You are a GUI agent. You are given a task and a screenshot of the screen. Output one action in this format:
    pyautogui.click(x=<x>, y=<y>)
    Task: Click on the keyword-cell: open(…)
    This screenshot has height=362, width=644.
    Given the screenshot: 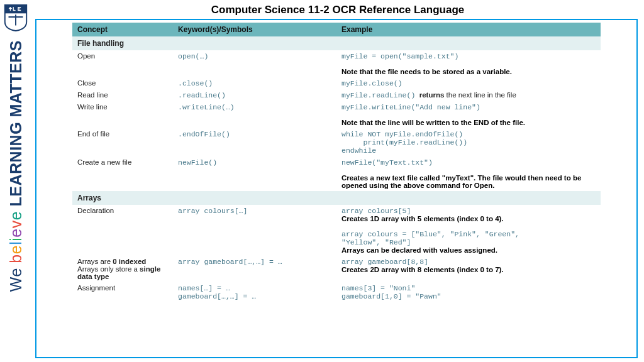 What is the action you would take?
    pyautogui.click(x=255, y=64)
    